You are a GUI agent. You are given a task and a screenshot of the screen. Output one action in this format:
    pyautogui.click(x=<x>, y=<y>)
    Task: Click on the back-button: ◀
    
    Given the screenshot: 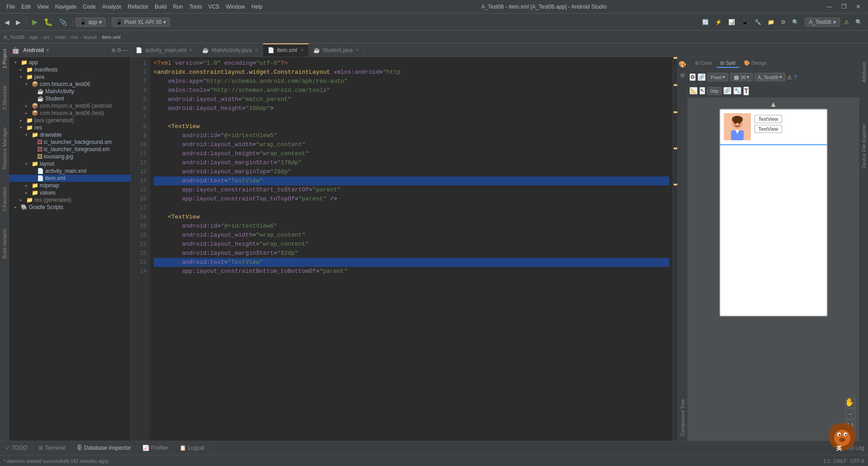 What is the action you would take?
    pyautogui.click(x=7, y=22)
    